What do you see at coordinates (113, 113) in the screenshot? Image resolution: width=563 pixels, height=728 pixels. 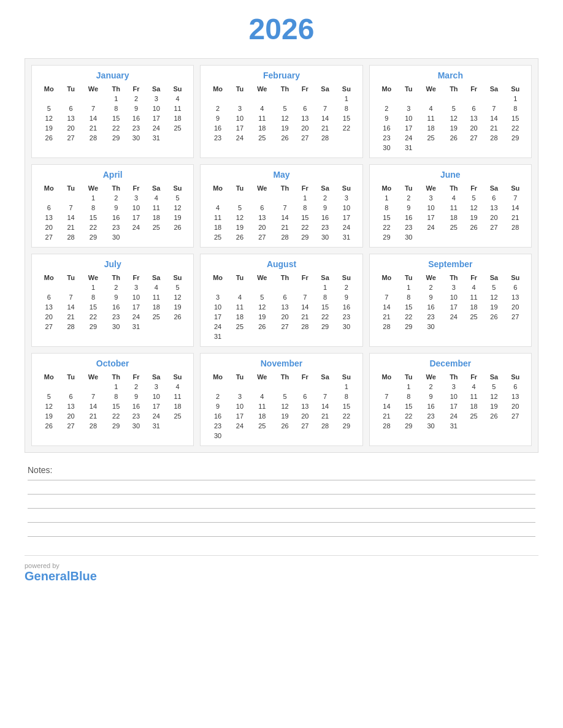 I see `month-table-january: MoTuWeThFrSaSu12345678910111213141516171…` at bounding box center [113, 113].